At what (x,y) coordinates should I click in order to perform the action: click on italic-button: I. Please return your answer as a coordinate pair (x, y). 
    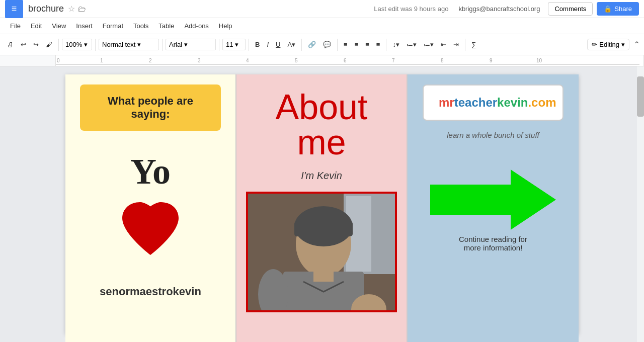
    Looking at the image, I should click on (268, 44).